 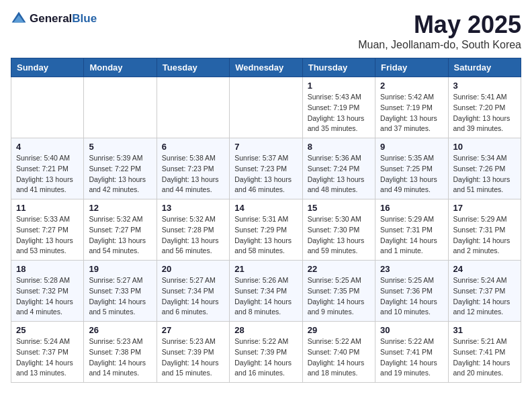 I want to click on weekday-header-saturday: Saturday, so click(x=484, y=68).